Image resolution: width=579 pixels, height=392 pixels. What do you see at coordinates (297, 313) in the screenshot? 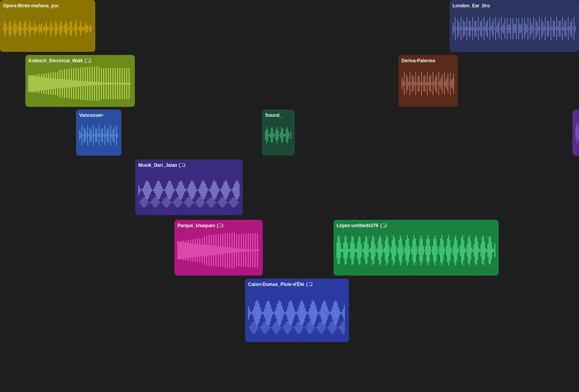
I see `waveform-calon-dumas` at bounding box center [297, 313].